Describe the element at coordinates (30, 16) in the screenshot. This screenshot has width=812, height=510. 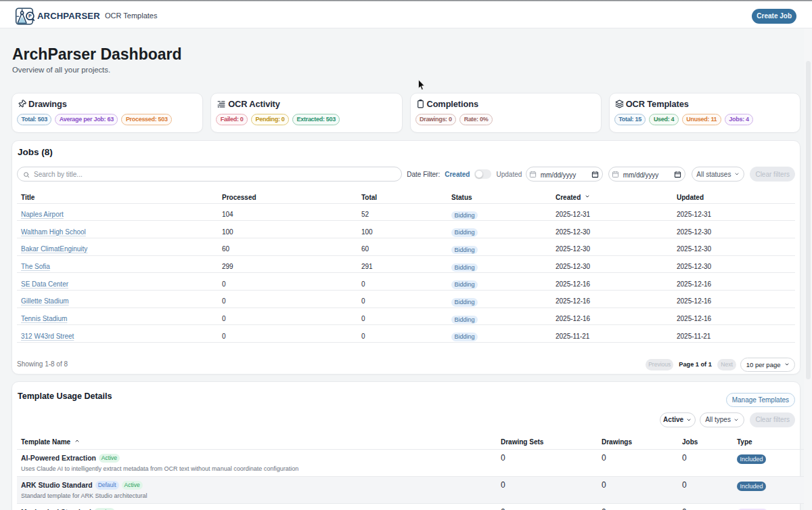
I see `svg-text: P` at that location.